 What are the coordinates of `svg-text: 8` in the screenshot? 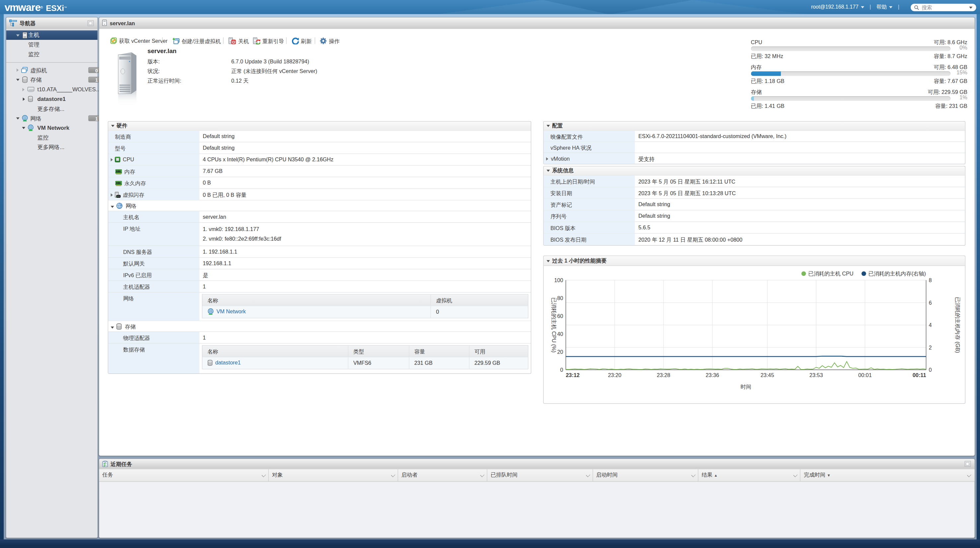 It's located at (931, 280).